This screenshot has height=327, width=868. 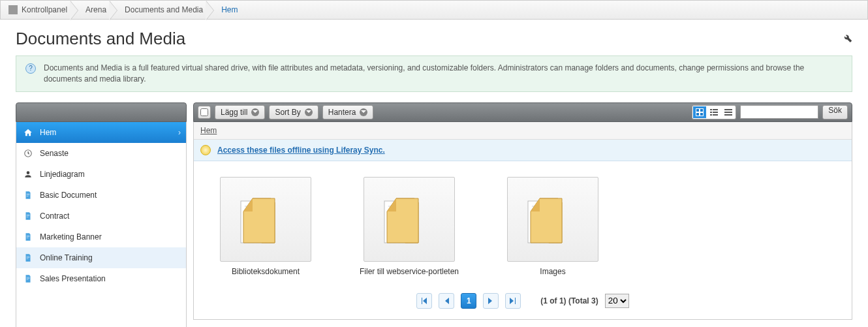 I want to click on pager-info: (1 of 1) (Total 3), so click(x=569, y=301).